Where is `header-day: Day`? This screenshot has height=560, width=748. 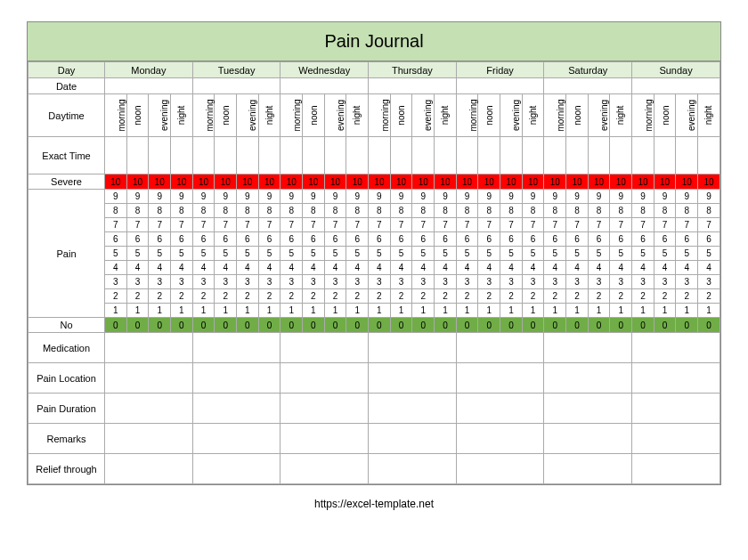
header-day: Day is located at coordinates (67, 70).